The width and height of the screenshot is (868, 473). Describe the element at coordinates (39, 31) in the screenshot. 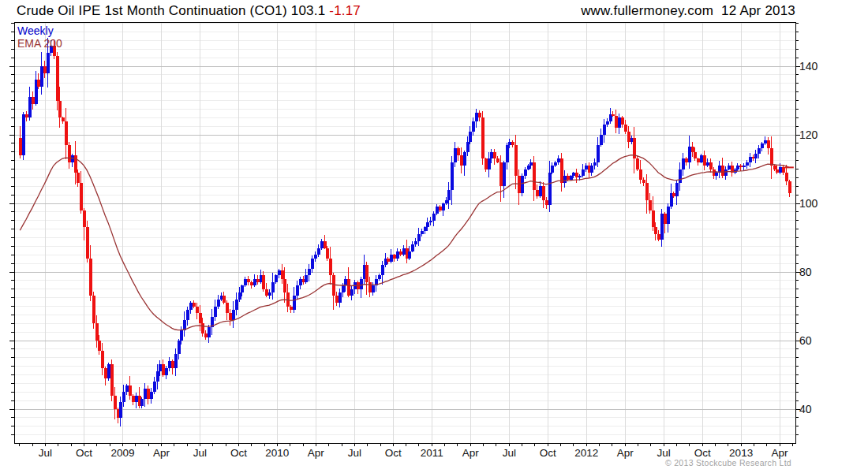

I see `legend-timeframe: Weekly` at that location.